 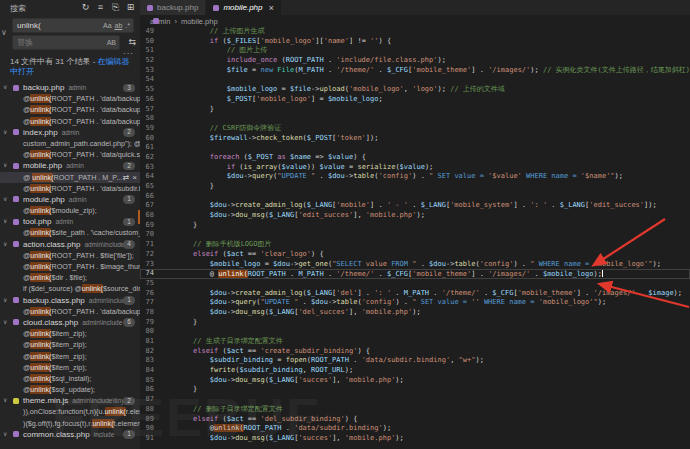 What do you see at coordinates (415, 332) in the screenshot?
I see `code-line: 80` at bounding box center [415, 332].